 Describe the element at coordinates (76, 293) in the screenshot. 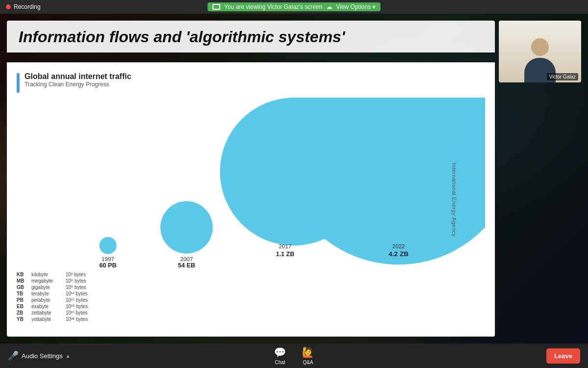

I see `legend-tb-value: 10¹² bytes` at that location.